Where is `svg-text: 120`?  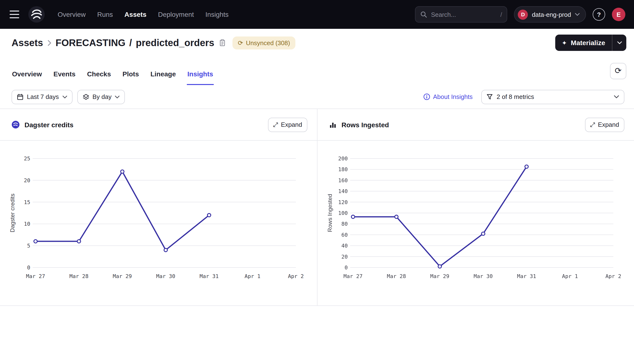 svg-text: 120 is located at coordinates (343, 202).